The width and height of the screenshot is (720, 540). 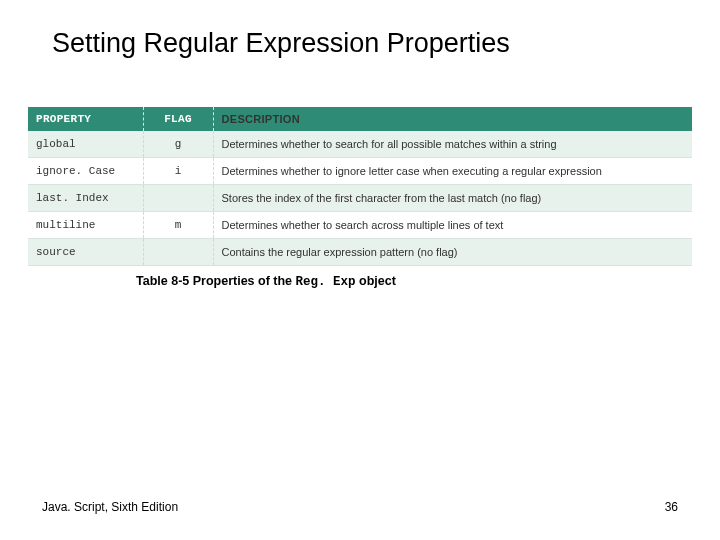 What do you see at coordinates (360, 119) in the screenshot?
I see `table-header-row: PROPERTY FLAG DESCRIPTION` at bounding box center [360, 119].